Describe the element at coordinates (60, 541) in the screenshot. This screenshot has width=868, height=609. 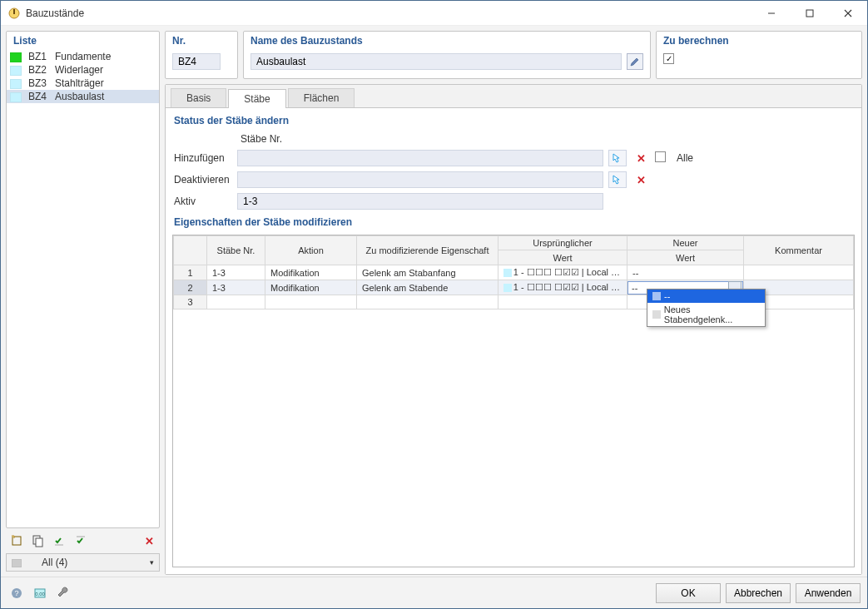
I see `apply-all-button` at that location.